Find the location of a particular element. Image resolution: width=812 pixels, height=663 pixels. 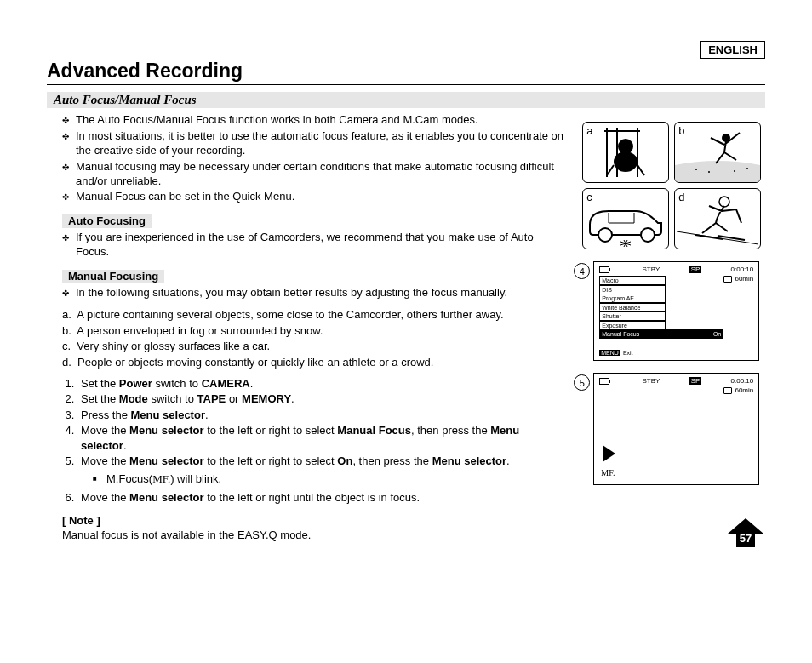

illustration-b: b is located at coordinates (718, 152).